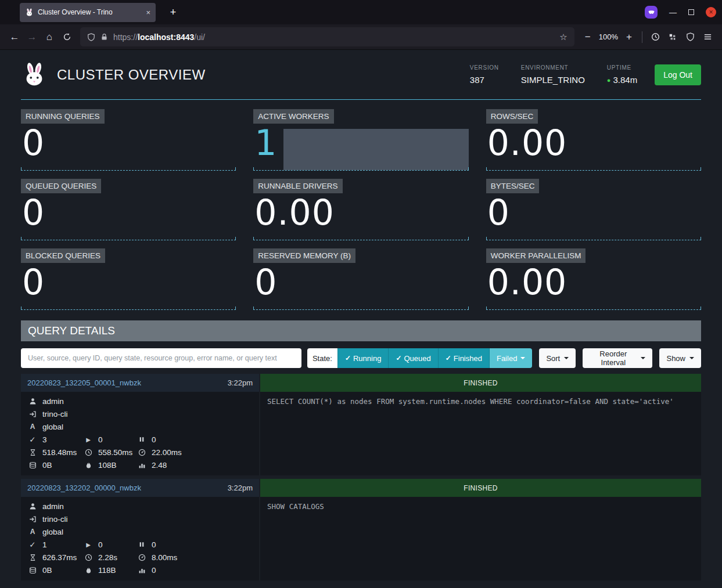 This screenshot has height=588, width=722. I want to click on tracking-shield-icon, so click(91, 37).